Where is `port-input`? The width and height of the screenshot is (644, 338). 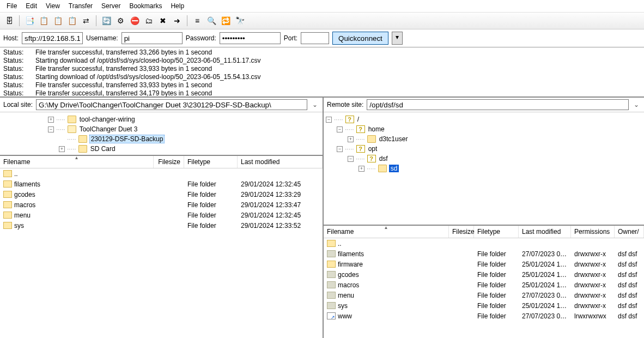
port-input is located at coordinates (315, 38).